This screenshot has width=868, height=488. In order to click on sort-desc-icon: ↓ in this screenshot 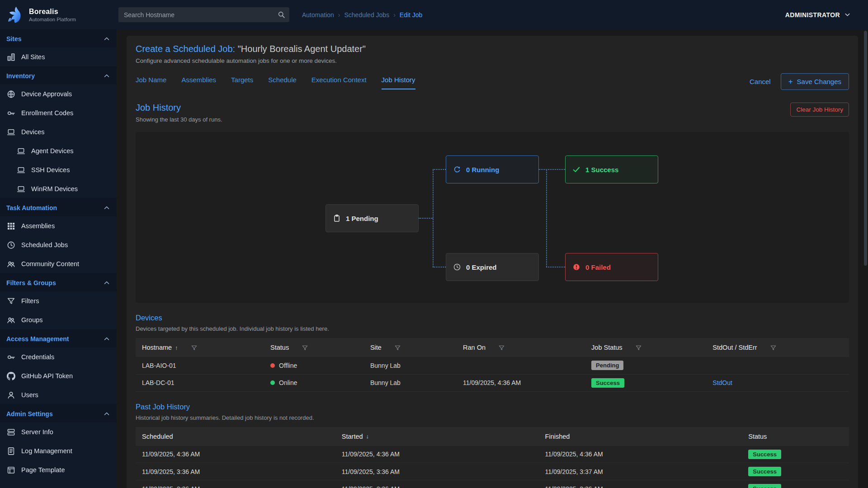, I will do `click(368, 436)`.